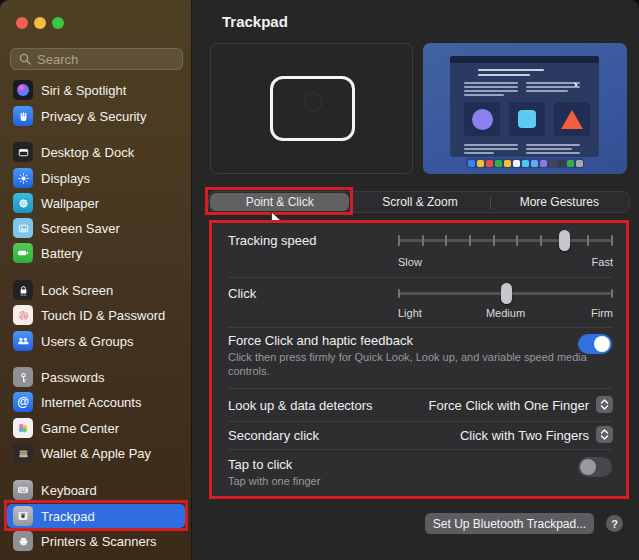 The height and width of the screenshot is (560, 639). I want to click on click-min-label: Light, so click(410, 313).